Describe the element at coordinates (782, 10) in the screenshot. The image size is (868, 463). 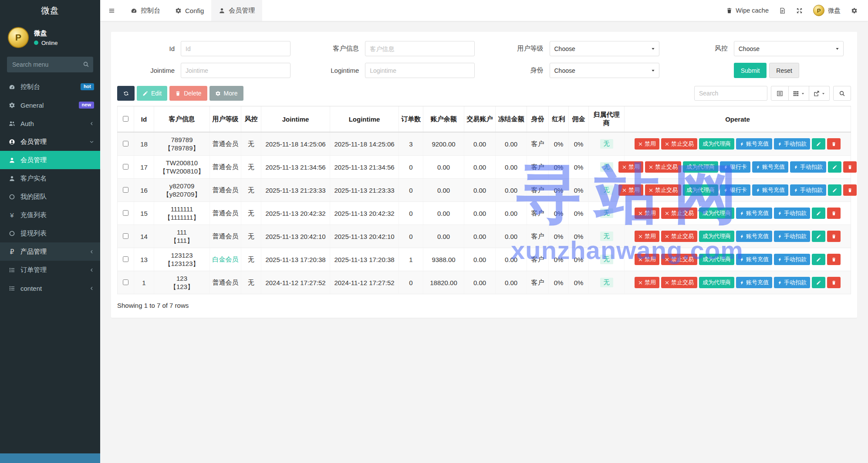
I see `language-icon` at that location.